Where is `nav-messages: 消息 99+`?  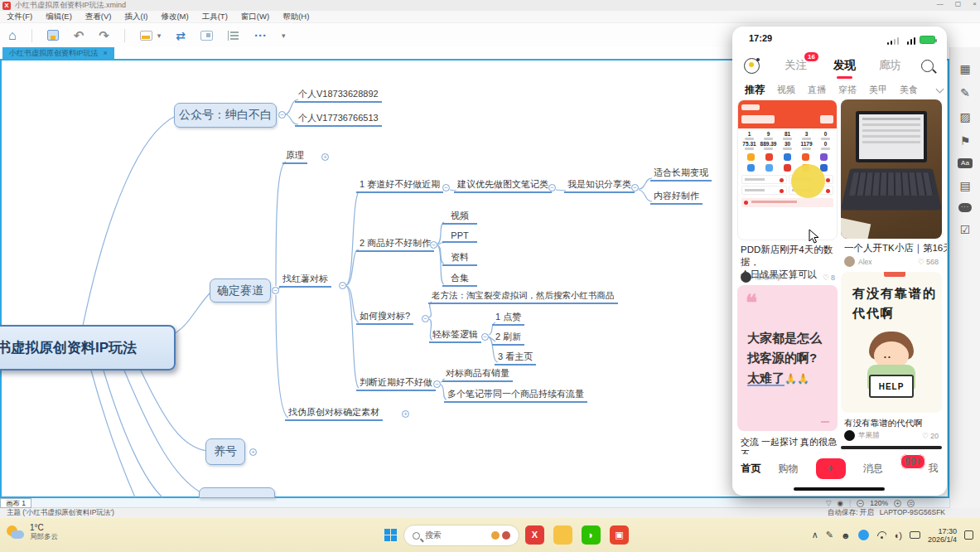 nav-messages: 消息 99+ is located at coordinates (887, 469).